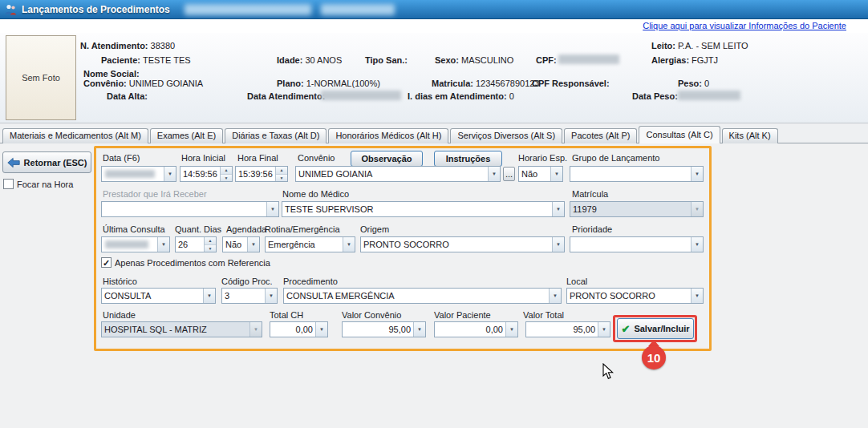  I want to click on referencia-checkbox: ✓, so click(106, 263).